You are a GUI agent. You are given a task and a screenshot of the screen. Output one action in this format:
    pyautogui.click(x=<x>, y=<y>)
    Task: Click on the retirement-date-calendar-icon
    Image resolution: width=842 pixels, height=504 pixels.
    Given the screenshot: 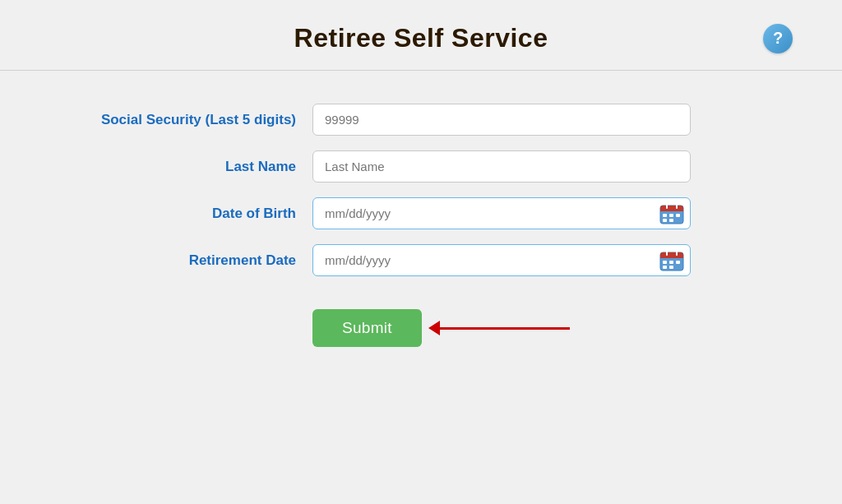 What is the action you would take?
    pyautogui.click(x=672, y=261)
    